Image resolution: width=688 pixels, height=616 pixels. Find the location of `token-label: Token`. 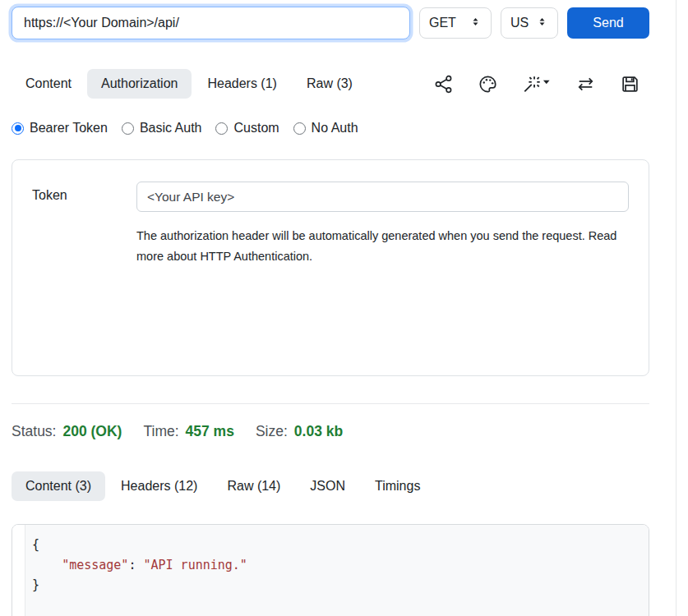

token-label: Token is located at coordinates (84, 224).